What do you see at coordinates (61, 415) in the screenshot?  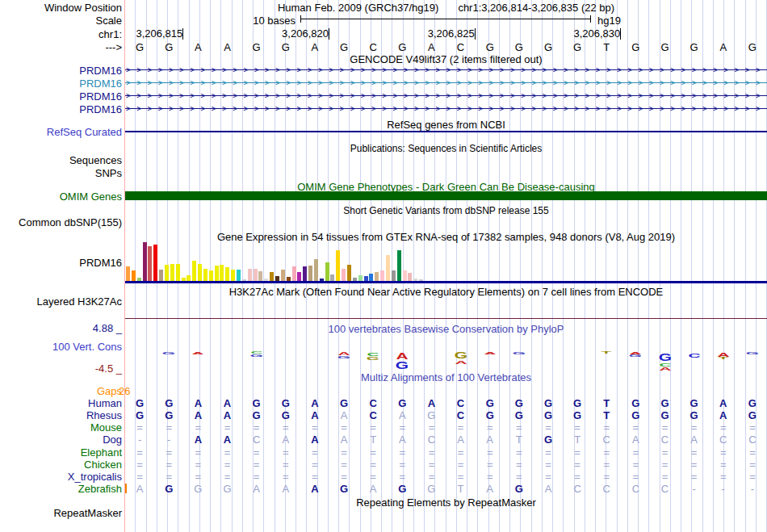 I see `species-label: Rhesus` at bounding box center [61, 415].